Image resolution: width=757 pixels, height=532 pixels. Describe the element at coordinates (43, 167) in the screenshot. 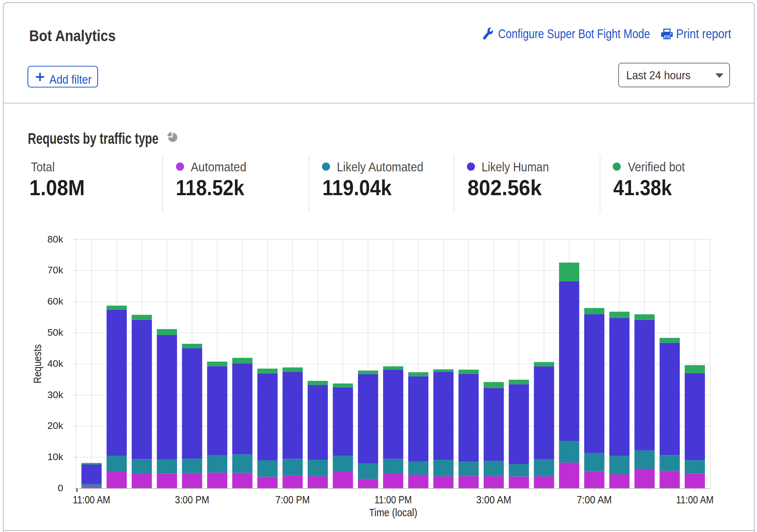

I see `svg-text: Total` at that location.